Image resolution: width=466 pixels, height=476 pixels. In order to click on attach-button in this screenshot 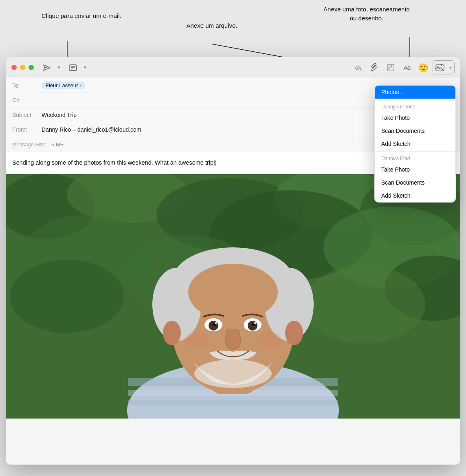, I will do `click(374, 68)`.